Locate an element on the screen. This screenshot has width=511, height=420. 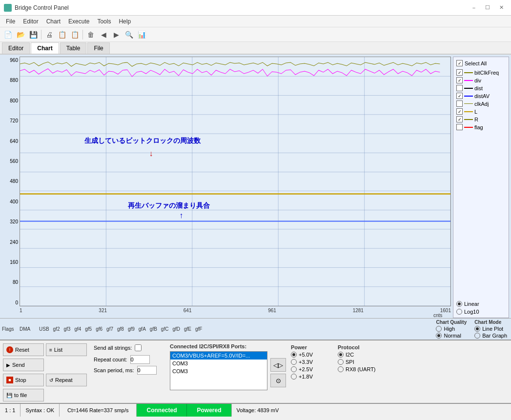
port-listbox: COM3/VBUS+AREF=5.0V/ID=... COM3 COM3 is located at coordinates (219, 371).